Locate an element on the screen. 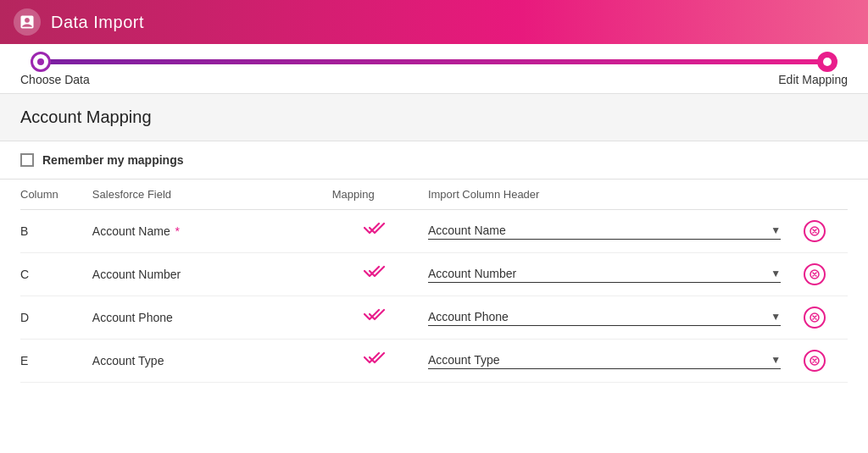 The image size is (868, 453). remember-mappings-checkbox is located at coordinates (27, 160).